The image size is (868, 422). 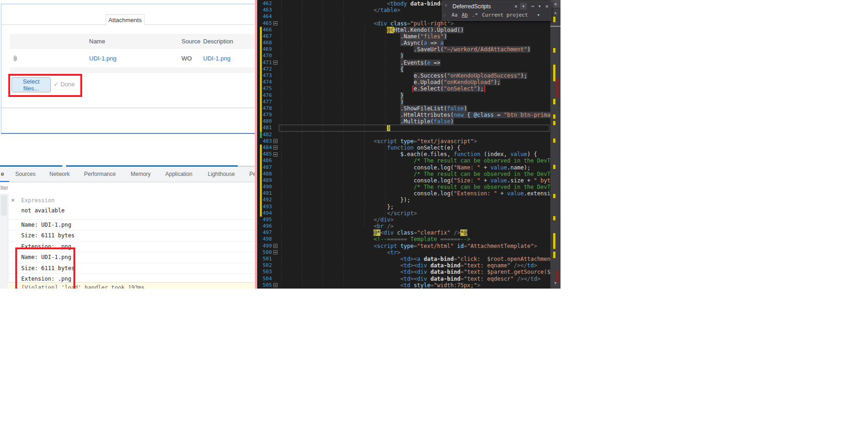 What do you see at coordinates (191, 42) in the screenshot?
I see `column-header-source: Source` at bounding box center [191, 42].